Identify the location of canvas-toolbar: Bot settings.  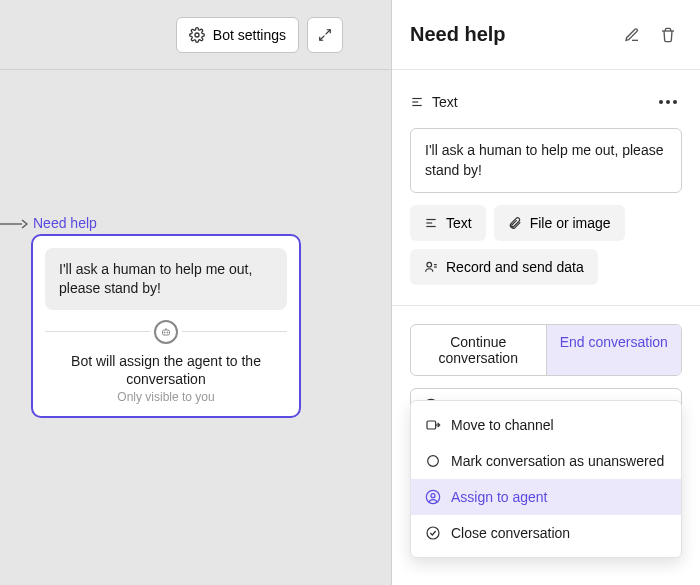
(196, 35).